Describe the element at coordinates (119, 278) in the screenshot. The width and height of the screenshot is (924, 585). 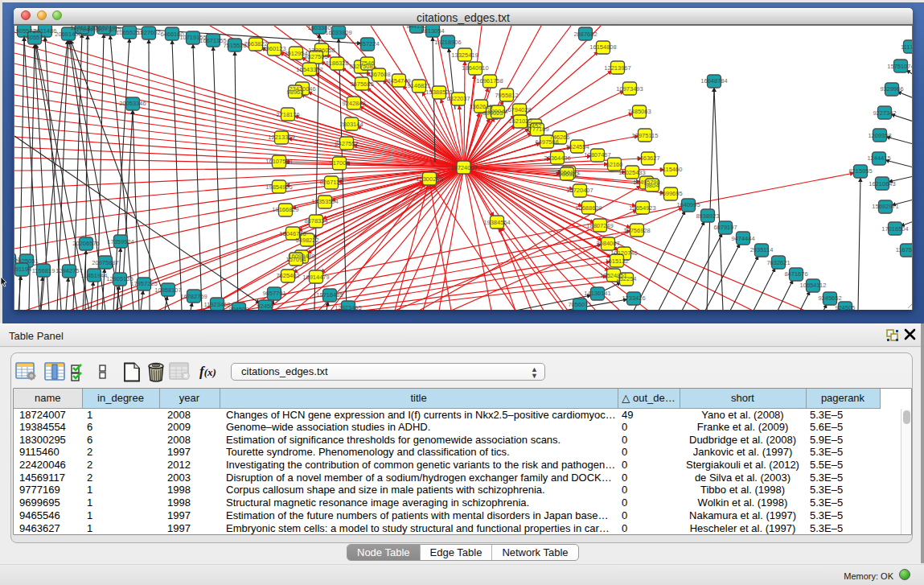
I see `svg-text: 12905135` at that location.